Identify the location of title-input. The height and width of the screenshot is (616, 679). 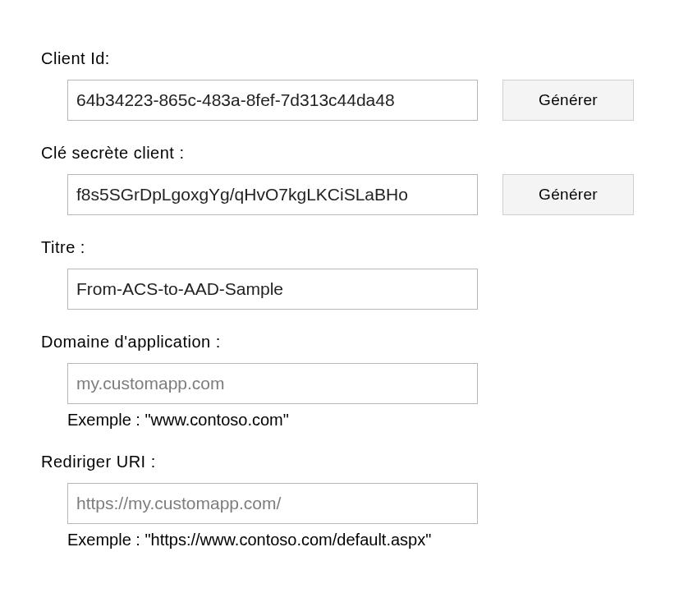
(273, 289).